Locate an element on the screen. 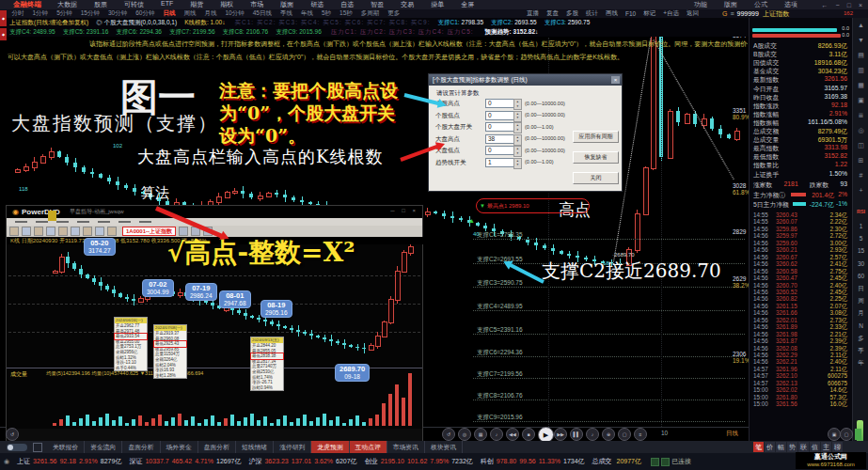 This screenshot has width=868, height=470. stock-code-box: G ≡ 999999 上证指数 is located at coordinates (756, 13).